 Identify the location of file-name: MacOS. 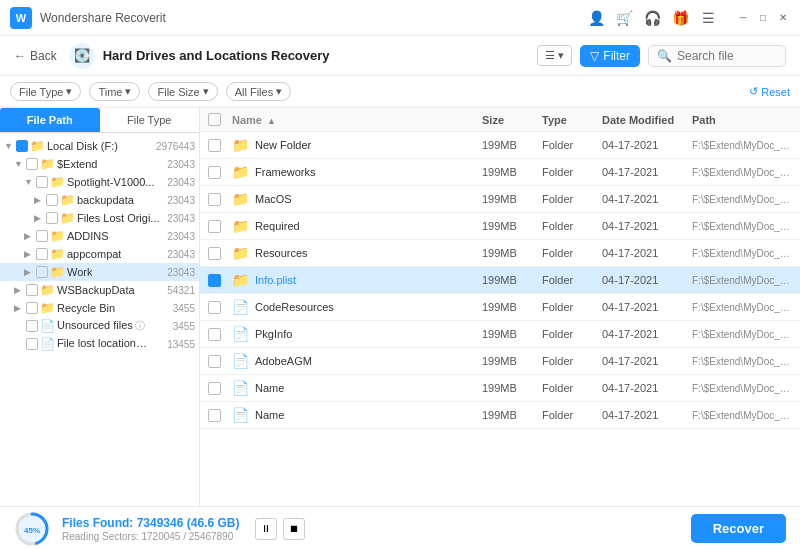
(274, 199).